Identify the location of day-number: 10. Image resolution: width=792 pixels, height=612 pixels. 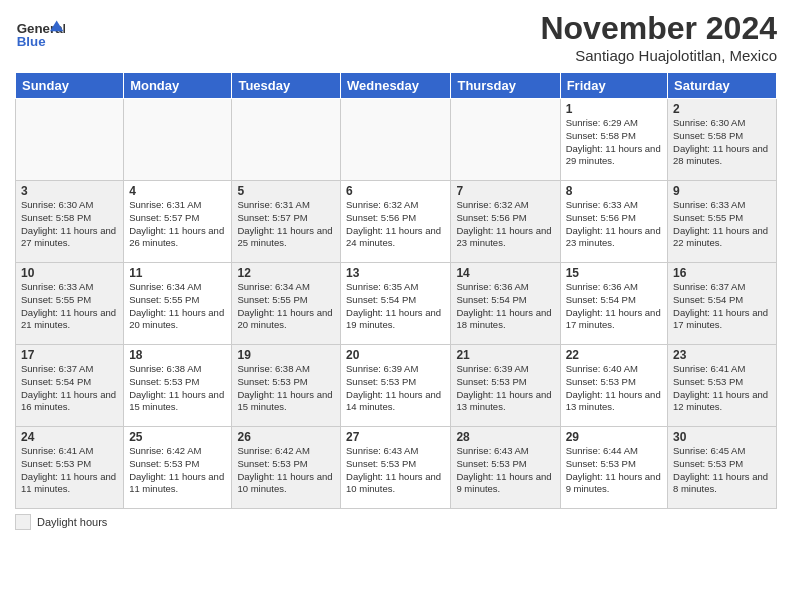
(70, 273).